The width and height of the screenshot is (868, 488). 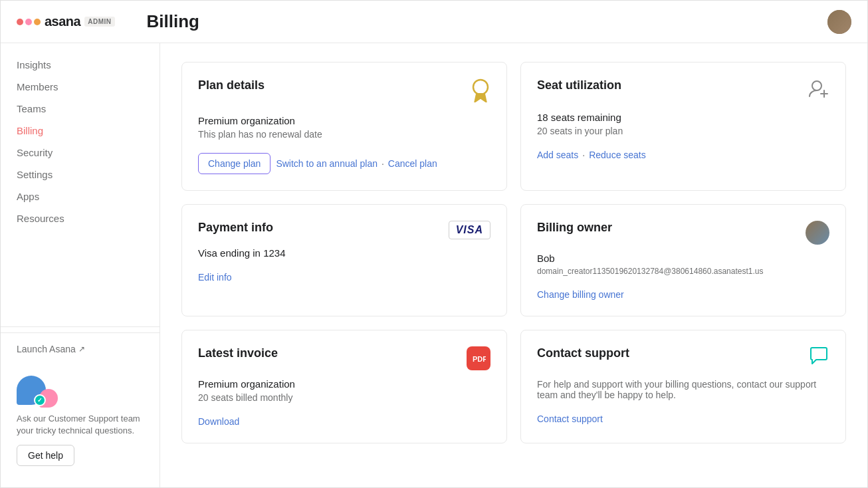 What do you see at coordinates (344, 121) in the screenshot?
I see `plan-org-type: Premium organization` at bounding box center [344, 121].